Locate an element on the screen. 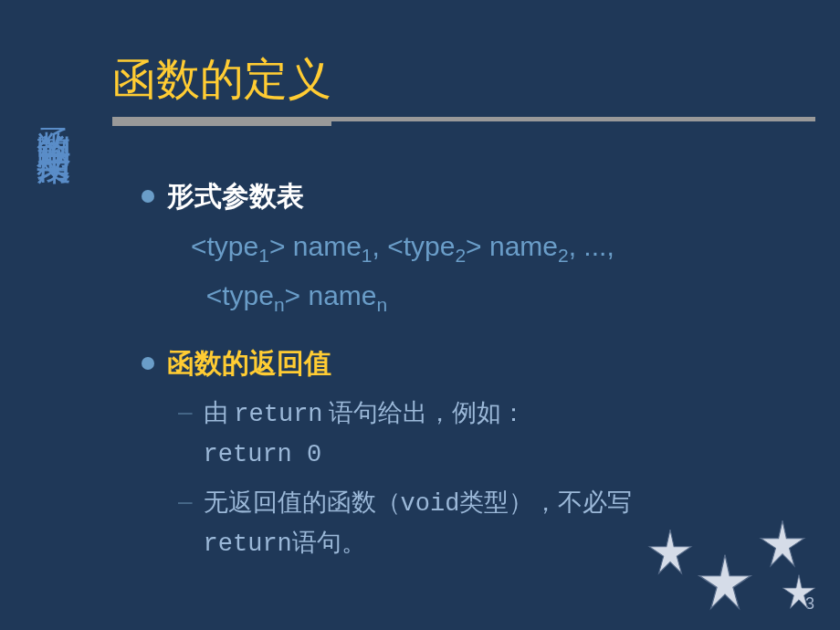  text: 语句。 is located at coordinates (329, 542).